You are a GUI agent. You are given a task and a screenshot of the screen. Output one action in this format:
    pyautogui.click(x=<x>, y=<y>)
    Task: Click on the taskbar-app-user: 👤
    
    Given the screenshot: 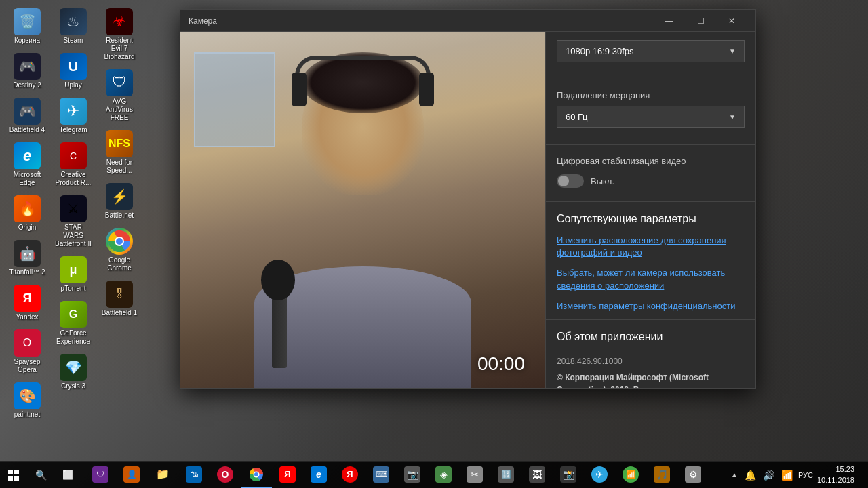 What is the action you would take?
    pyautogui.click(x=132, y=475)
    